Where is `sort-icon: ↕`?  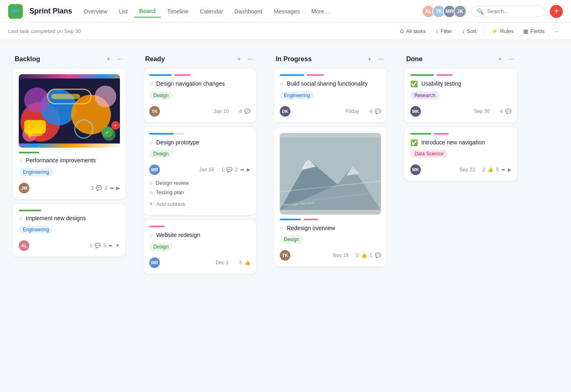 sort-icon: ↕ is located at coordinates (463, 31).